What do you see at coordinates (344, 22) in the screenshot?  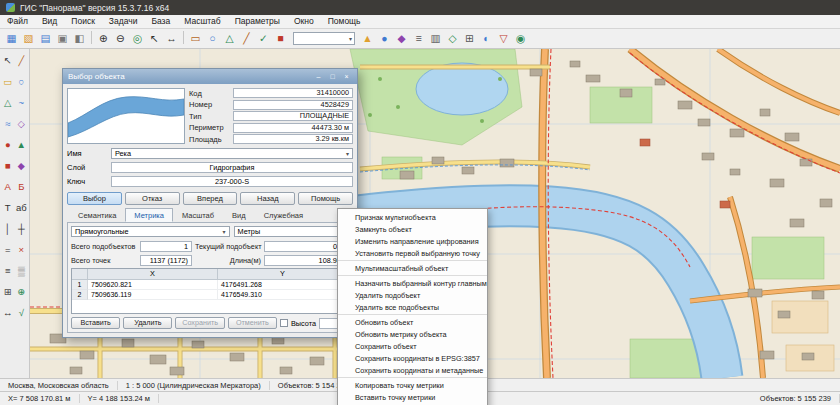 I see `menu-item: Помощь` at bounding box center [344, 22].